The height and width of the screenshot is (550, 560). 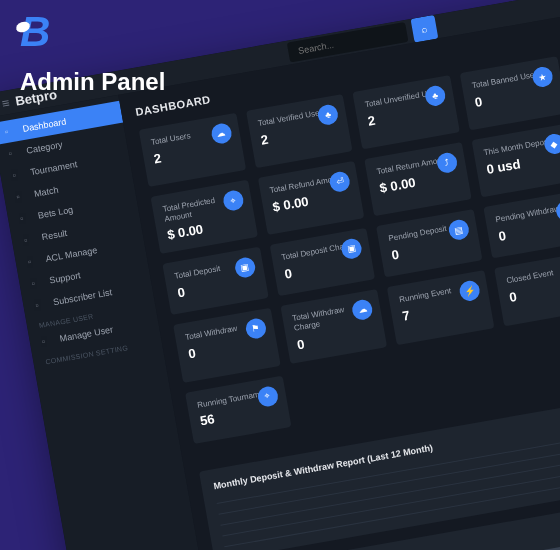 I want to click on stat-card: Total Deposit0▣, so click(x=215, y=281).